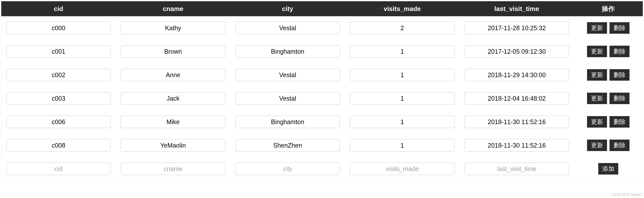 The width and height of the screenshot is (644, 198). What do you see at coordinates (288, 169) in the screenshot?
I see `add-input-city` at bounding box center [288, 169].